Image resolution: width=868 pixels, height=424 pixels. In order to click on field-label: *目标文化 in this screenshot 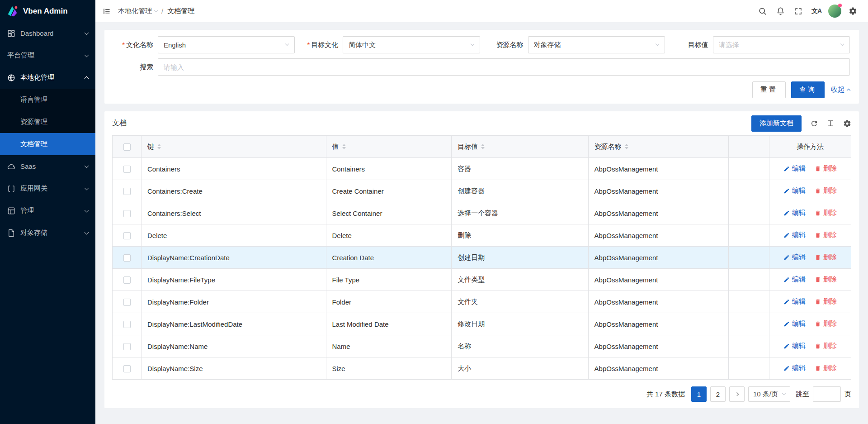, I will do `click(321, 45)`.